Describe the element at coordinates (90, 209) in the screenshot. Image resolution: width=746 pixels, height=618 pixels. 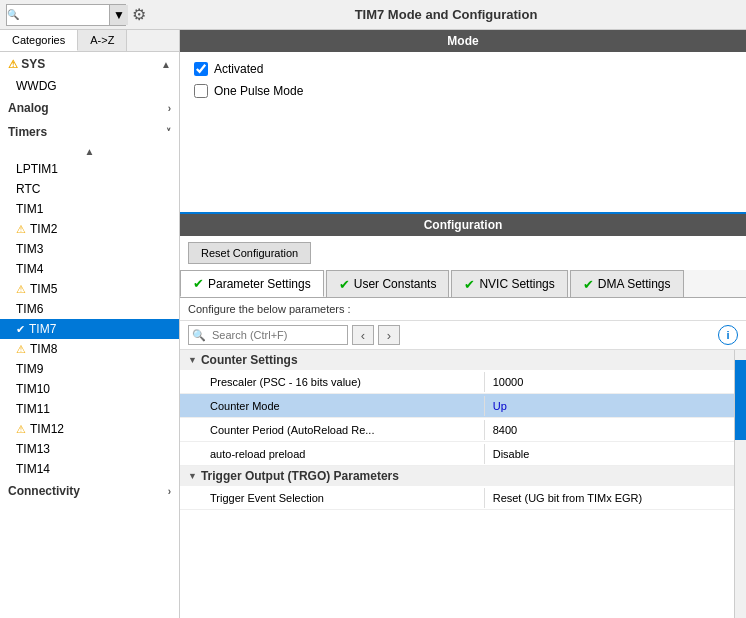
I see `sidebar-item-tim1: TIM1` at that location.